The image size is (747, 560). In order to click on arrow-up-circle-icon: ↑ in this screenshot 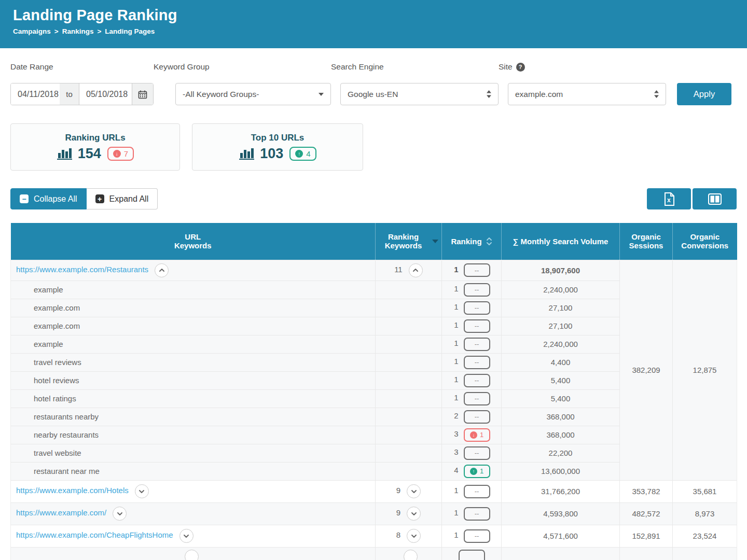, I will do `click(299, 153)`.